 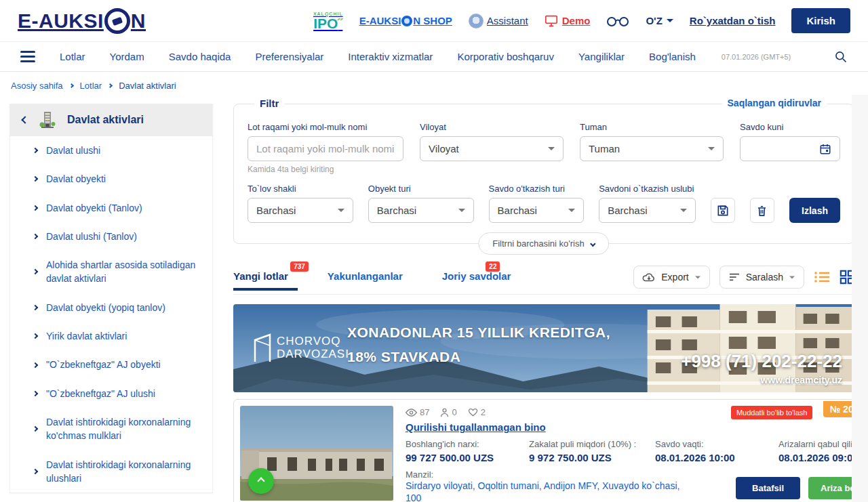 I want to click on sidebar-item-alohida-shartlar: Alohida shartlar asosida sotiladigan dav…, so click(x=111, y=272).